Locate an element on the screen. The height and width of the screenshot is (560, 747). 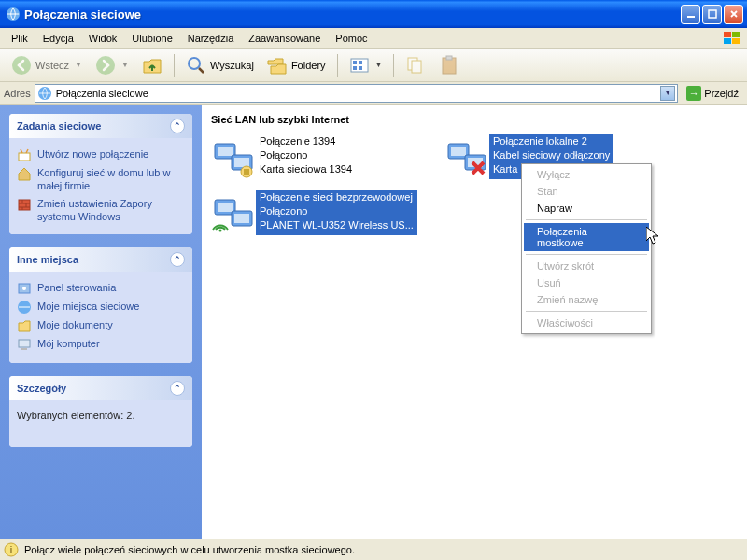
go-icon: → is located at coordinates (694, 93).